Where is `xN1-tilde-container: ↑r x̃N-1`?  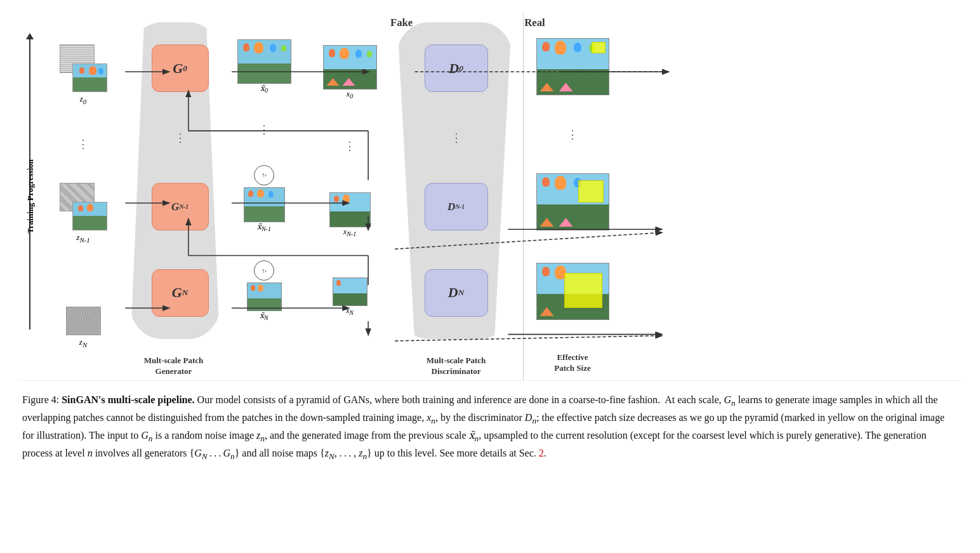
xN1-tilde-container: ↑r x̃N-1 is located at coordinates (264, 199).